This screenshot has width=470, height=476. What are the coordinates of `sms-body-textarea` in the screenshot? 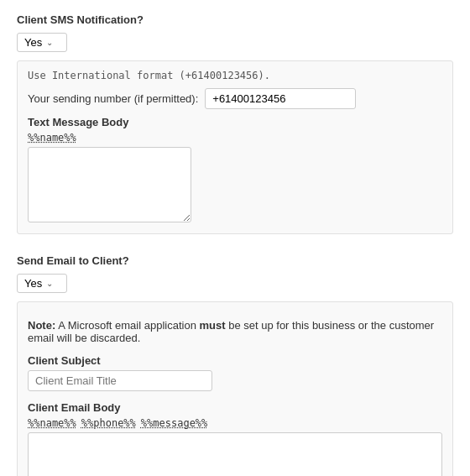 It's located at (109, 185).